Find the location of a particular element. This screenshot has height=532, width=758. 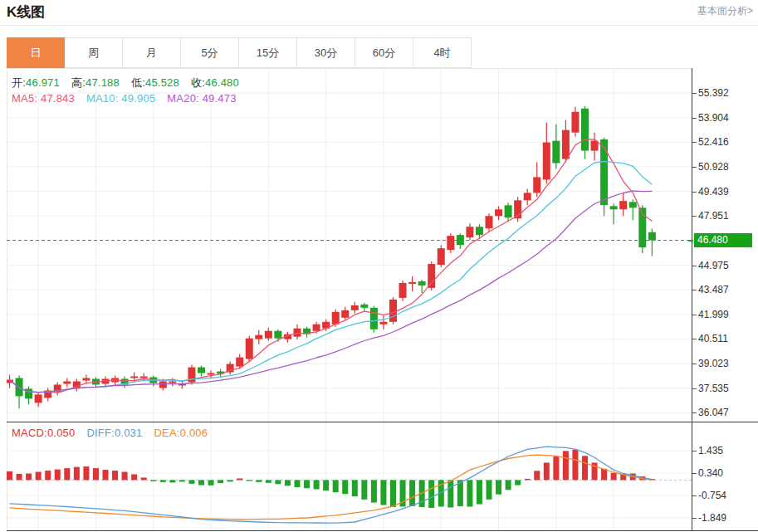

macd-tick-label: -1.849 is located at coordinates (712, 518).